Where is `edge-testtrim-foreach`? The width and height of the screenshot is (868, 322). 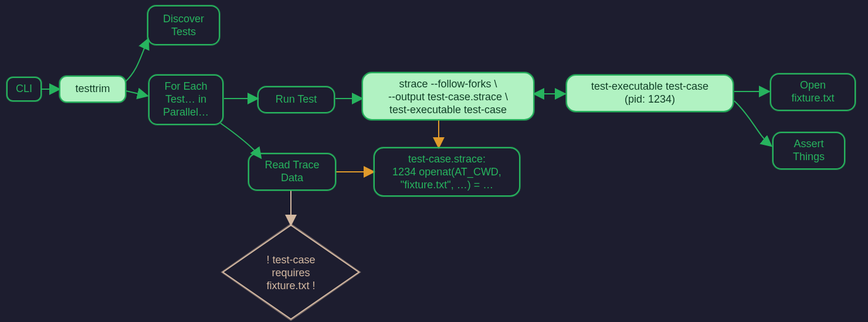 edge-testtrim-foreach is located at coordinates (136, 93).